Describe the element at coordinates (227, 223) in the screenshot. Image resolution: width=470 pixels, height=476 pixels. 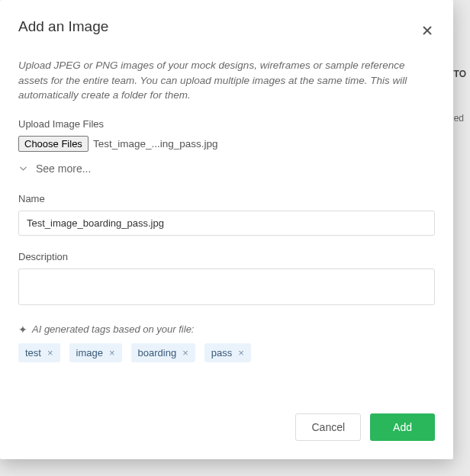
I see `name-input` at that location.